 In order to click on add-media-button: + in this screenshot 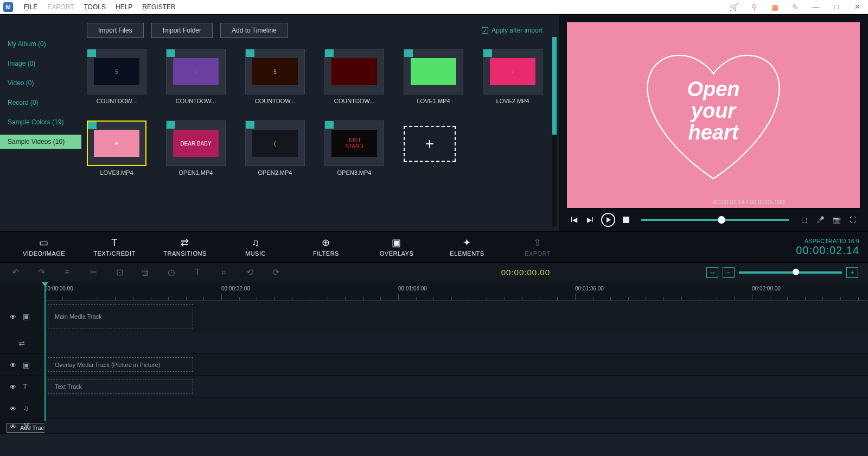, I will do `click(430, 144)`.